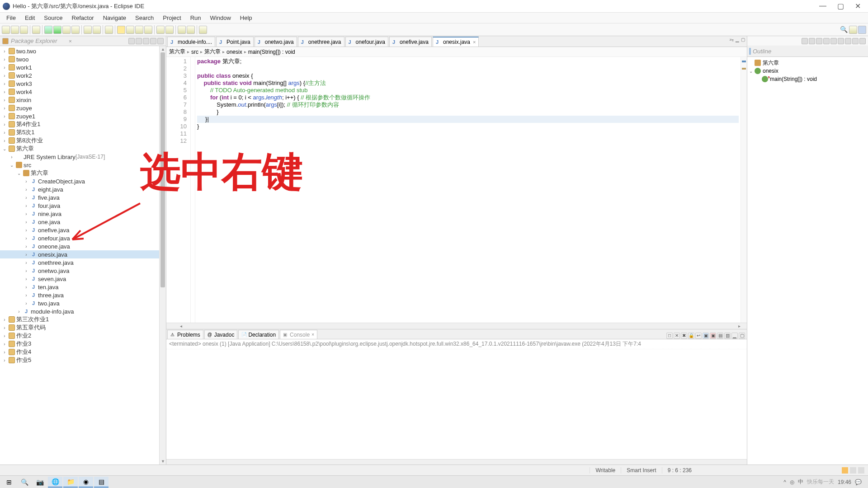 Image resolution: width=868 pixels, height=488 pixels. What do you see at coordinates (130, 30) in the screenshot?
I see `edit-button` at bounding box center [130, 30].